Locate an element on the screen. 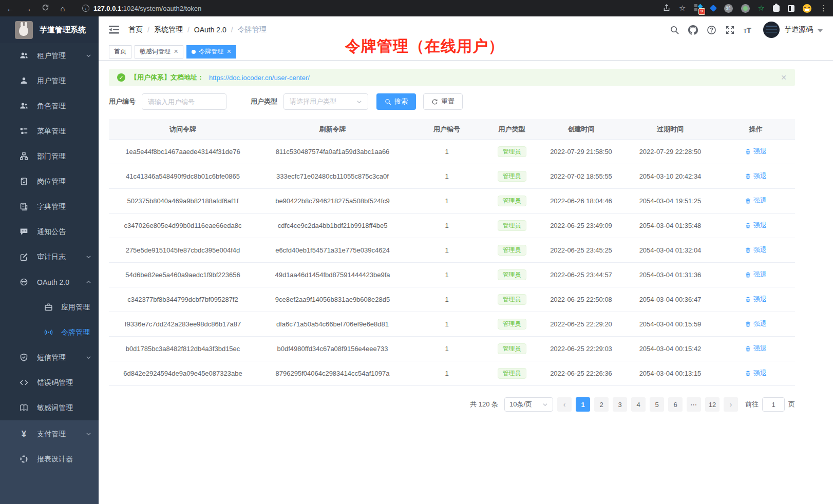  col-user-id: 用户编号 is located at coordinates (447, 129).